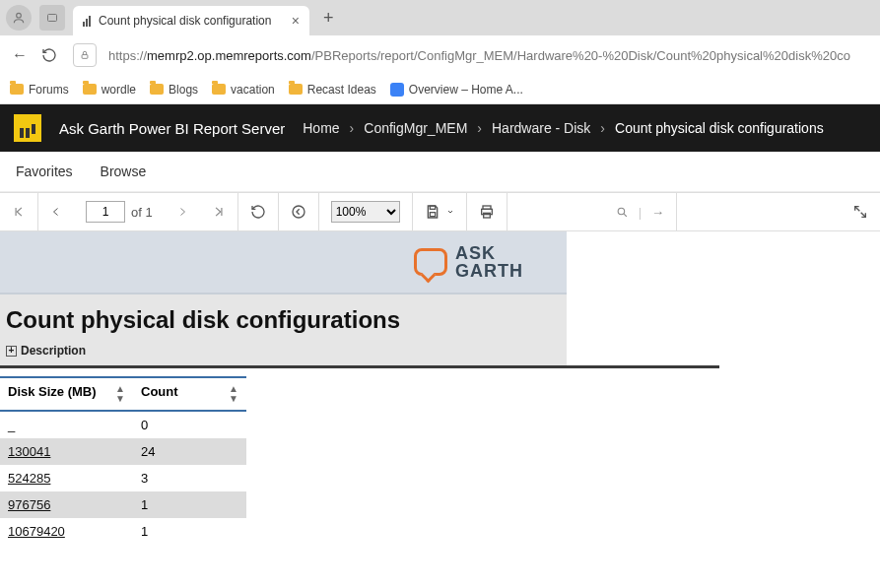 Image resolution: width=880 pixels, height=588 pixels. I want to click on export-button, so click(440, 212).